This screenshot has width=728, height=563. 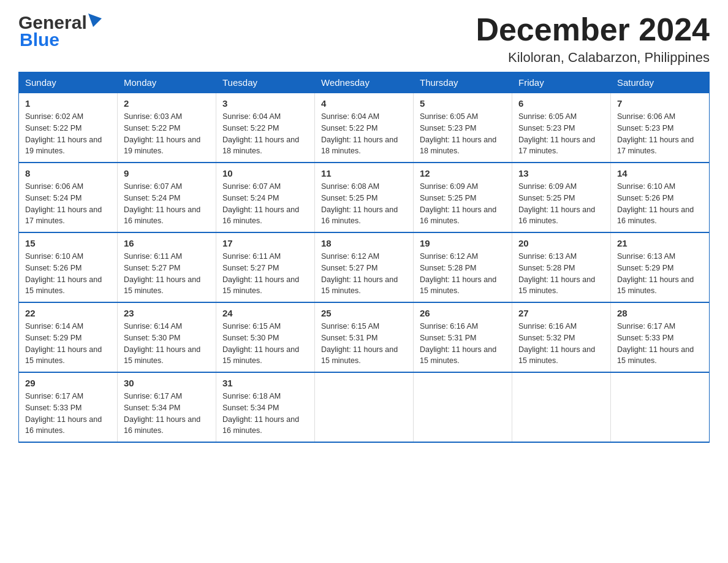 I want to click on month-year-title: December 2024, so click(x=593, y=29).